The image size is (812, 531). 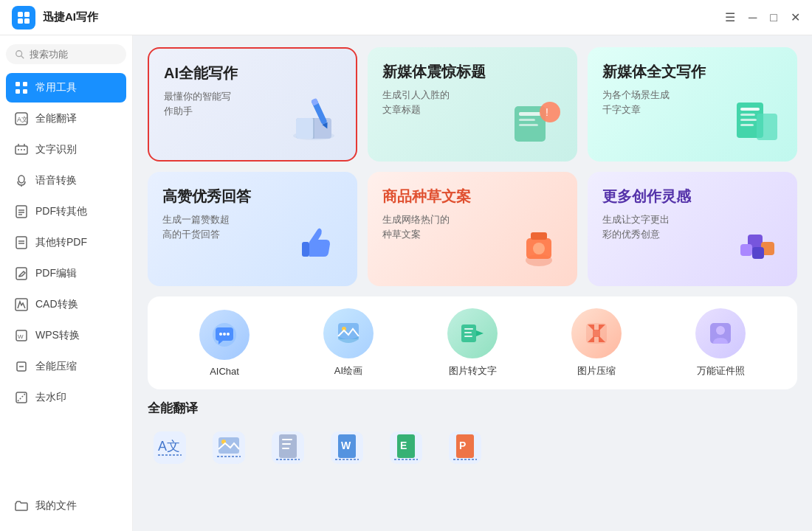 I want to click on bottom-icon-translate-word: W, so click(x=347, y=448).